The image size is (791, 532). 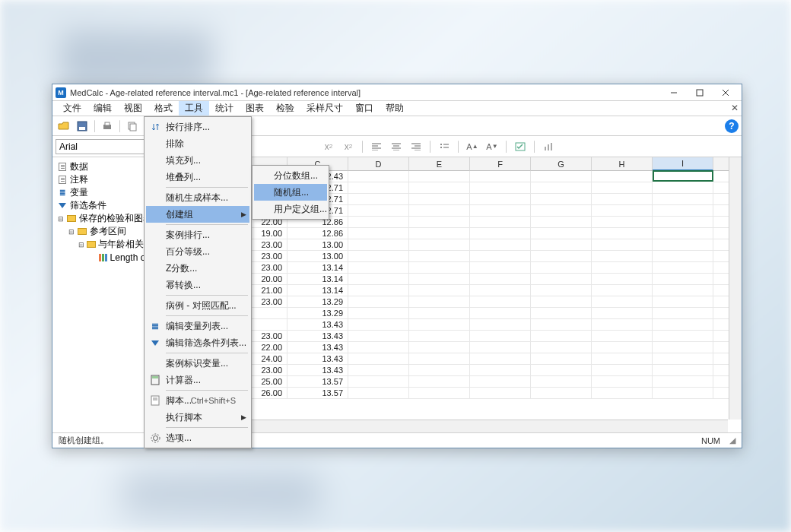 I want to click on list-icon, so click(x=444, y=147).